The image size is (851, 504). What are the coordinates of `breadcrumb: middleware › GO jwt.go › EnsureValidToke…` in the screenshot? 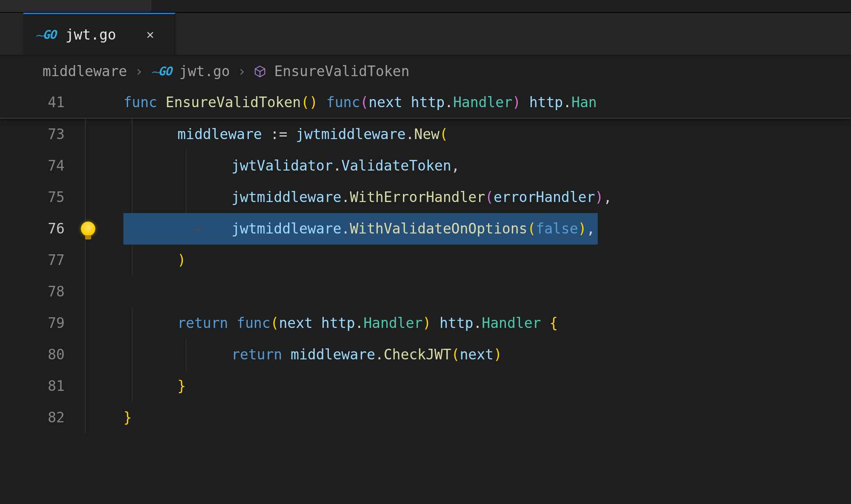 It's located at (426, 71).